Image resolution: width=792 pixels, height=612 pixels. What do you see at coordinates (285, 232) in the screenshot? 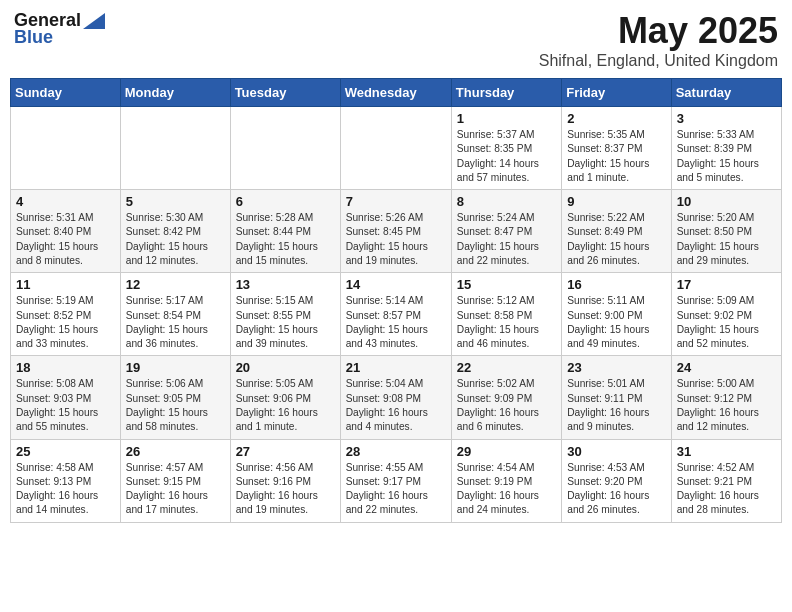
I see `calendar-cell: 6Sunrise: 5:28 AMSunset: 8:44 PMDaylight…` at bounding box center [285, 232].